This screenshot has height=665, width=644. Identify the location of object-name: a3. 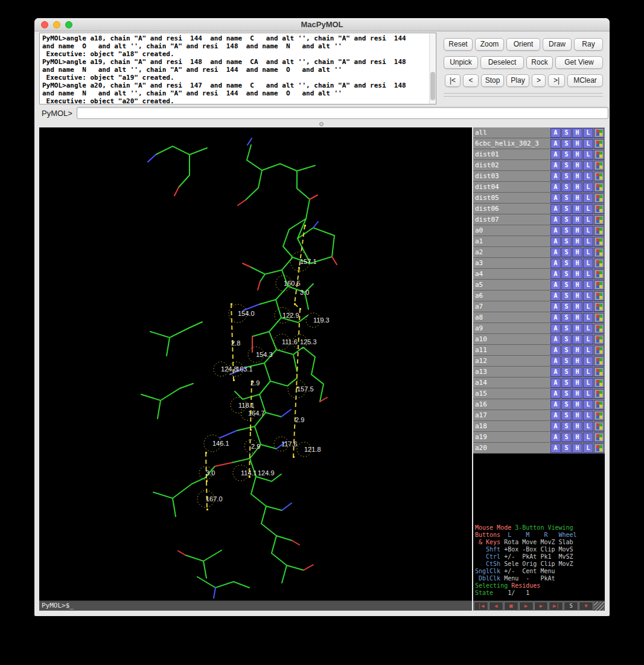
(512, 263).